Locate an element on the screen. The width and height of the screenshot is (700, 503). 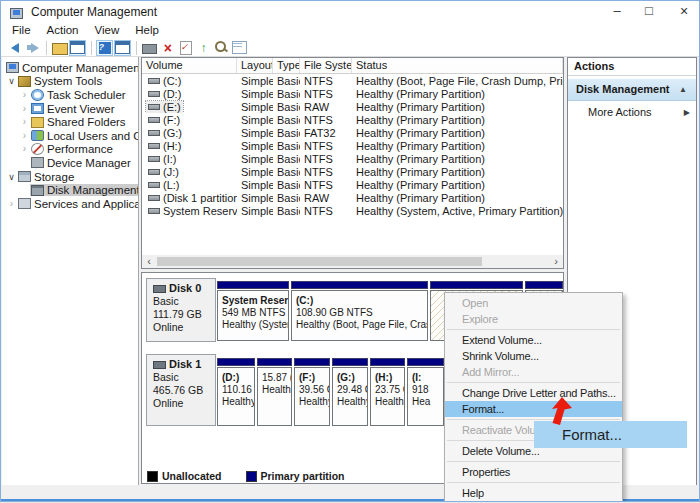
tree-item: › Services and Applications is located at coordinates (70, 204).